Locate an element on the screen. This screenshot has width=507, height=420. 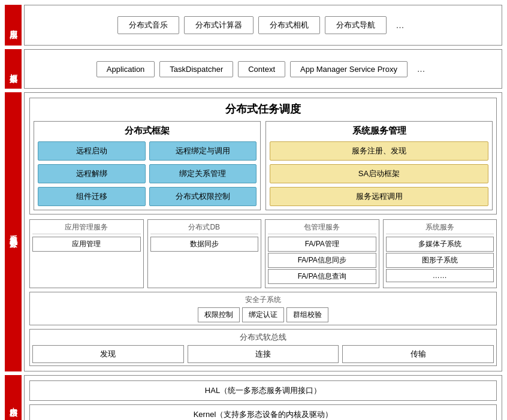
app-items-container: 分布式音乐 分布式计算器 分布式相机 分布式导航 ... is located at coordinates (263, 25).